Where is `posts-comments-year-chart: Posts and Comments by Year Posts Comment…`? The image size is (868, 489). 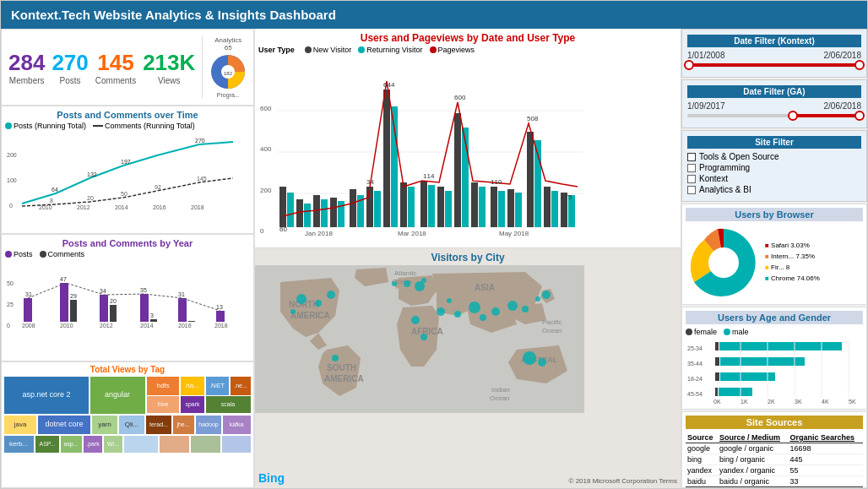
posts-comments-year-chart: Posts and Comments by Year Posts Comment… is located at coordinates (127, 298).